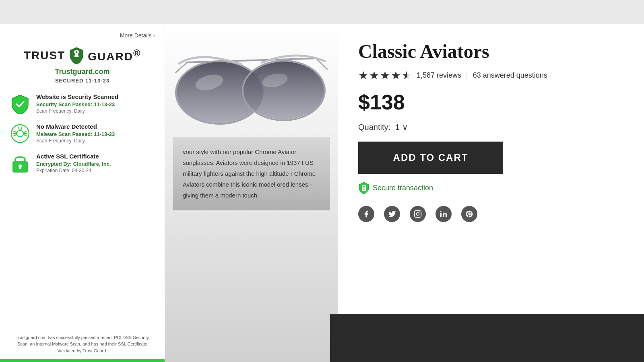  Describe the element at coordinates (398, 127) in the screenshot. I see `quantity-value: 1` at that location.